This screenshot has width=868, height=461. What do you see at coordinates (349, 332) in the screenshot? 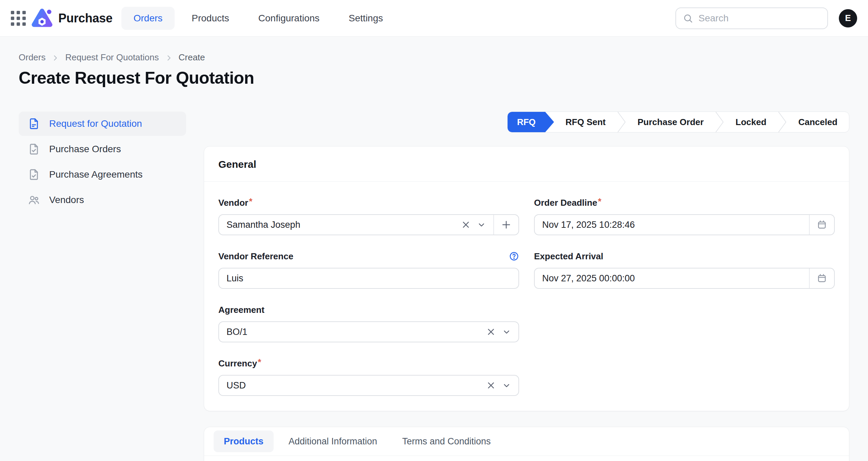
I see `agreement-value: BO/1` at bounding box center [349, 332].